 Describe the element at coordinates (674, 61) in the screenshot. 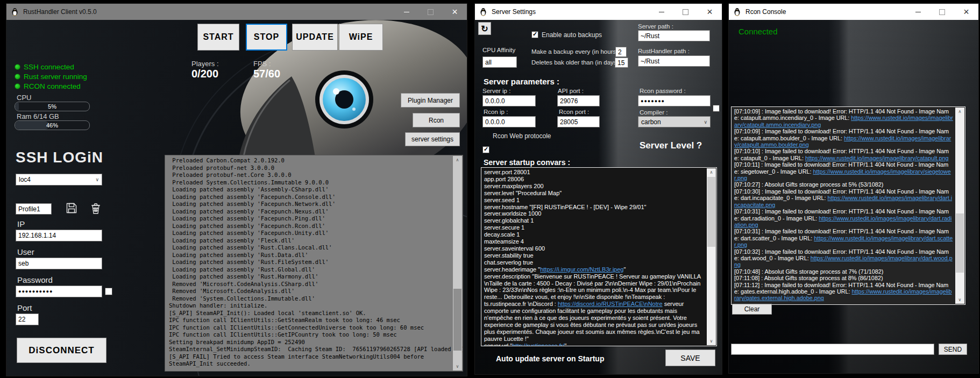

I see `rusthandler-path-field` at that location.